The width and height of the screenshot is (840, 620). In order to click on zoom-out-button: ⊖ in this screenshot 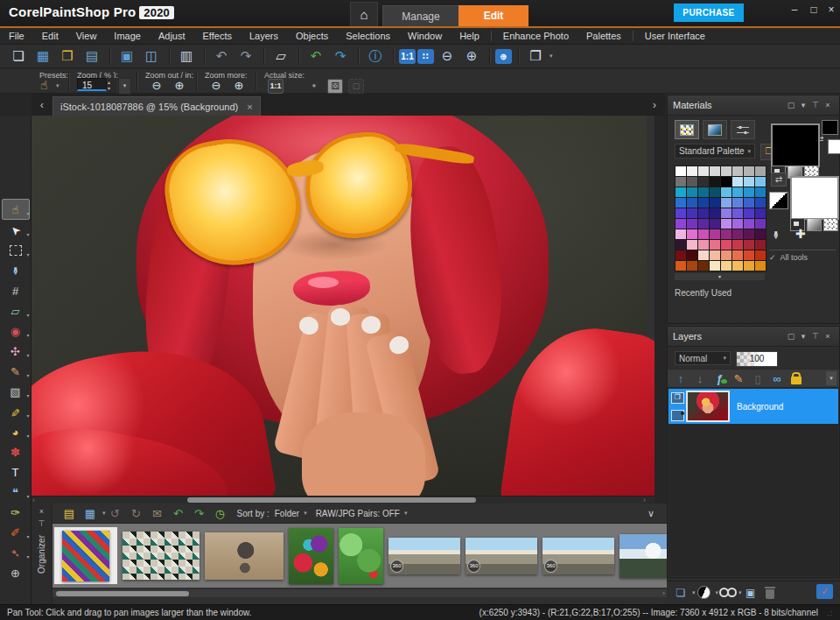, I will do `click(157, 86)`.